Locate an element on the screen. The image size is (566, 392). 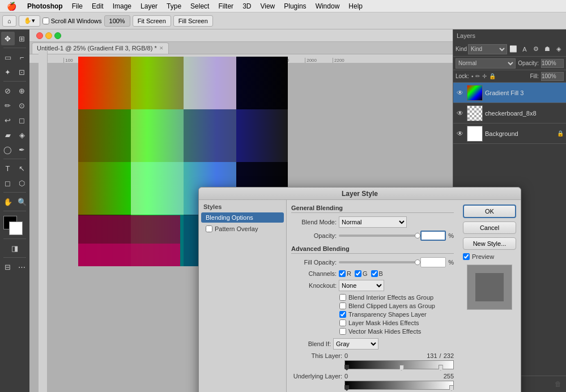
filter-icon-1: ⬜ is located at coordinates (513, 49).